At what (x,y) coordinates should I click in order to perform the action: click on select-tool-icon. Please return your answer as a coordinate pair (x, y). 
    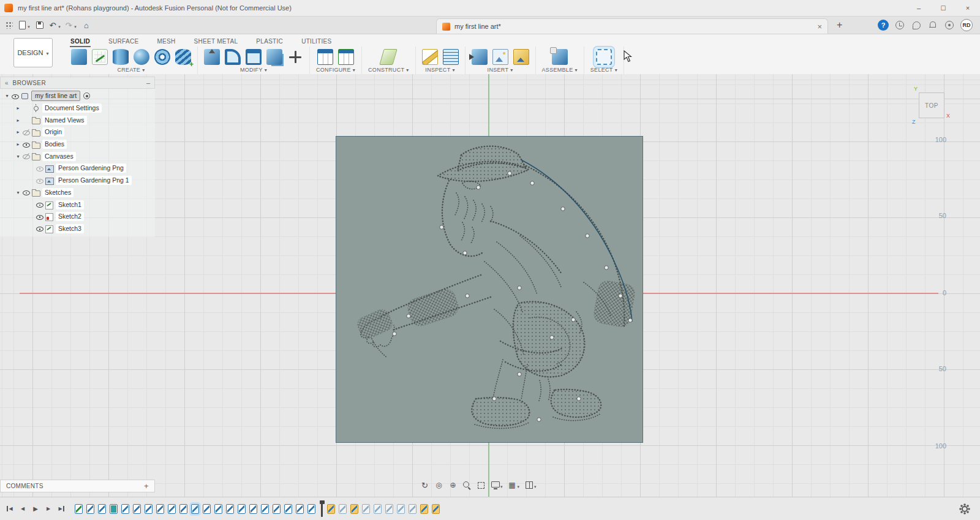
    Looking at the image, I should click on (604, 57).